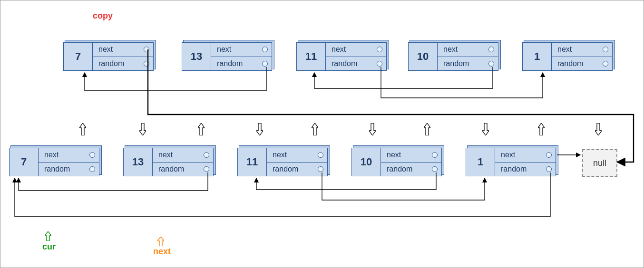 The image size is (644, 268). What do you see at coordinates (168, 162) in the screenshot?
I see `bottom-node-13: 13 next random` at bounding box center [168, 162].